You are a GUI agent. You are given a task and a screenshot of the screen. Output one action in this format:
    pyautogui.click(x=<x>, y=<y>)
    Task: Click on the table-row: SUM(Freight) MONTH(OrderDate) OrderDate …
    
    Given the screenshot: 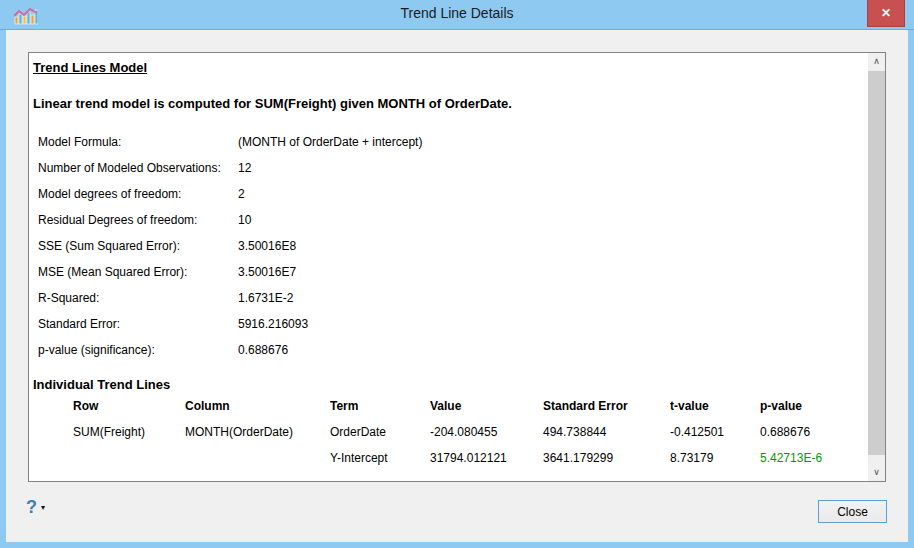 What is the action you would take?
    pyautogui.click(x=450, y=432)
    